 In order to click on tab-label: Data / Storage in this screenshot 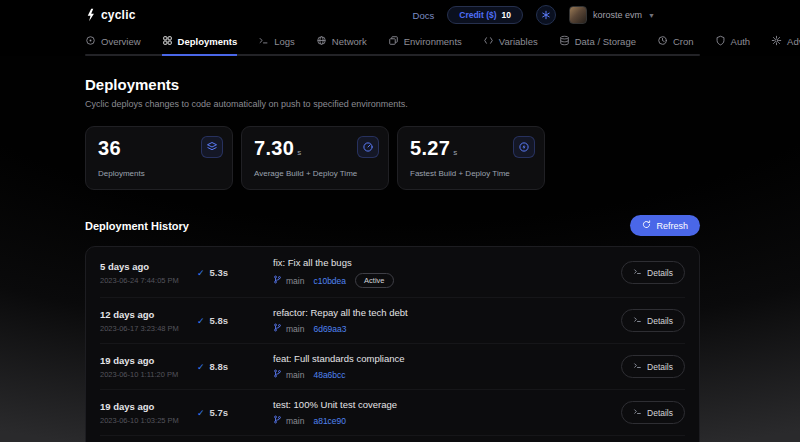, I will do `click(606, 42)`.